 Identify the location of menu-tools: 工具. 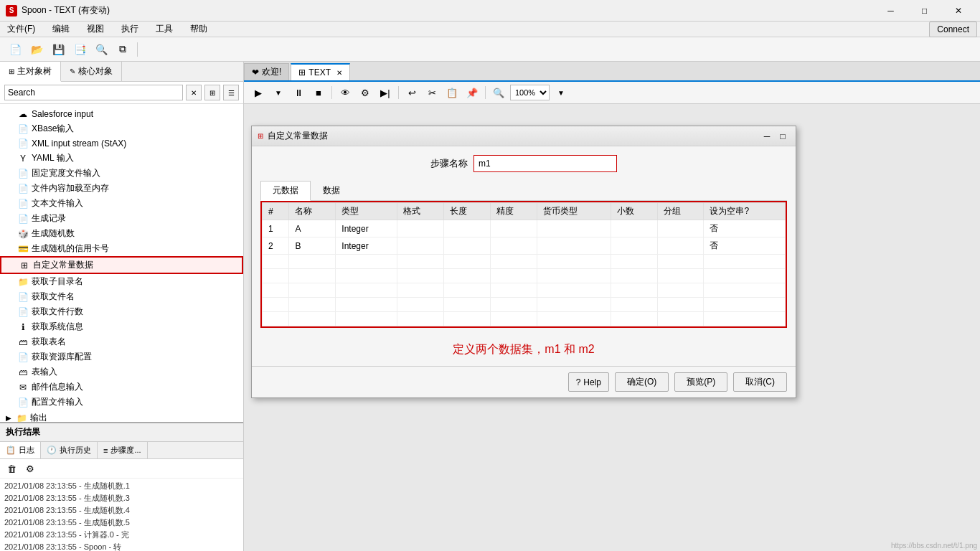
(164, 29).